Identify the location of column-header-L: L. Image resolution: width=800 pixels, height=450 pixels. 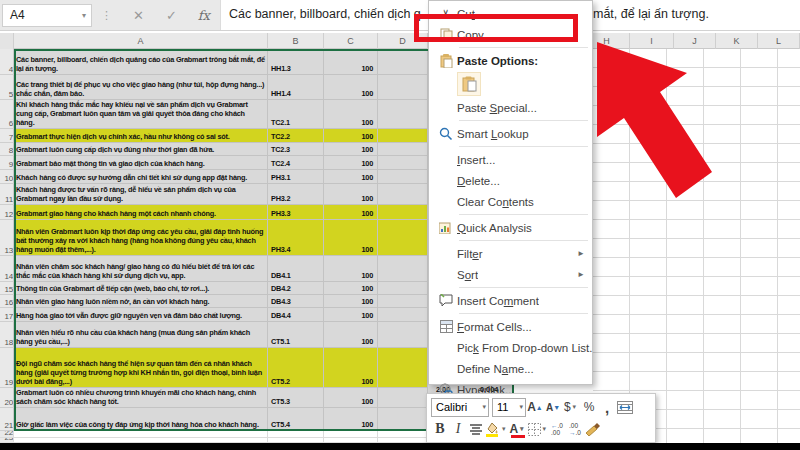
(779, 41).